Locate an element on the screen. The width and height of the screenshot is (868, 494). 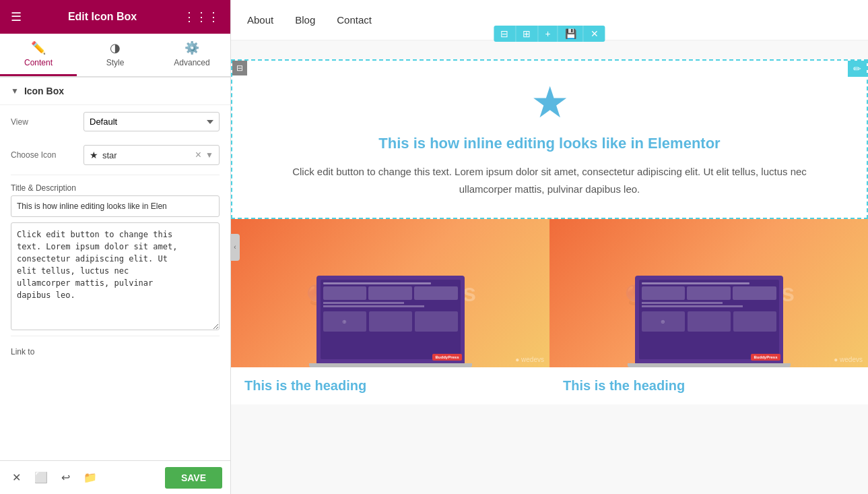
col-item-2: 🔮 BuddyPress is located at coordinates (708, 311).